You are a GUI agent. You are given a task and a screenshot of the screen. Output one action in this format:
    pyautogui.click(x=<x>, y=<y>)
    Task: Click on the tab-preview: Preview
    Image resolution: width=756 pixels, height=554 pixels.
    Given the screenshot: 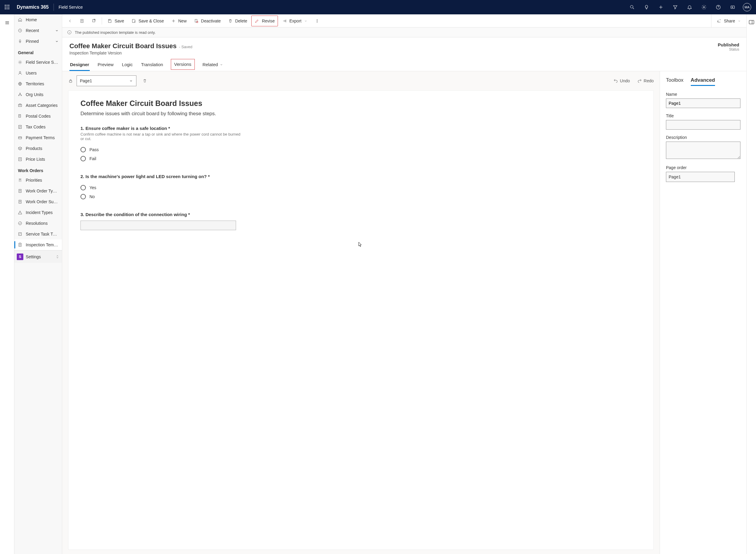 What is the action you would take?
    pyautogui.click(x=105, y=65)
    